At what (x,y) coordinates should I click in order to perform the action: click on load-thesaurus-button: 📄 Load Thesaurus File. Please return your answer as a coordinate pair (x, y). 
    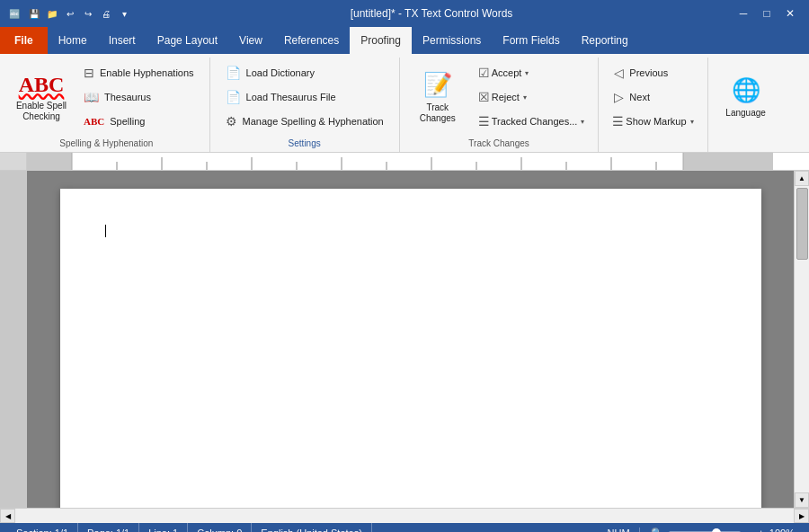
    Looking at the image, I should click on (305, 97).